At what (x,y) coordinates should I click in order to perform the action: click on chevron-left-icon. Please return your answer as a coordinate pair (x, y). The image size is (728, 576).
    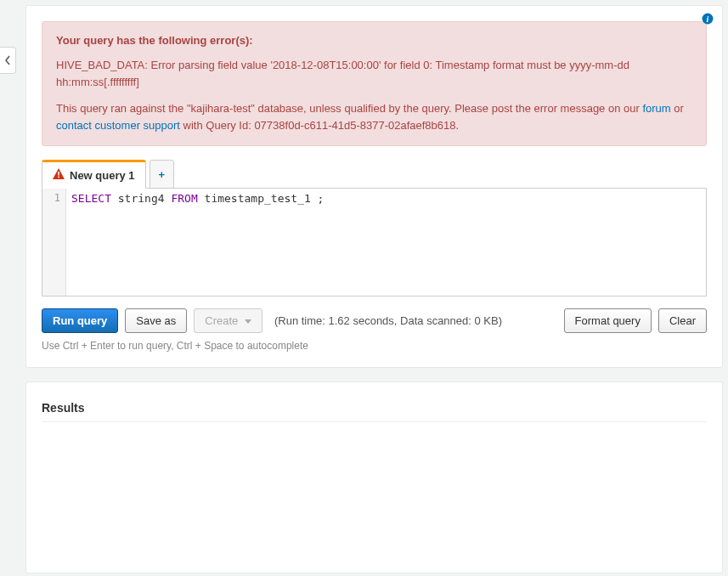
    Looking at the image, I should click on (8, 60).